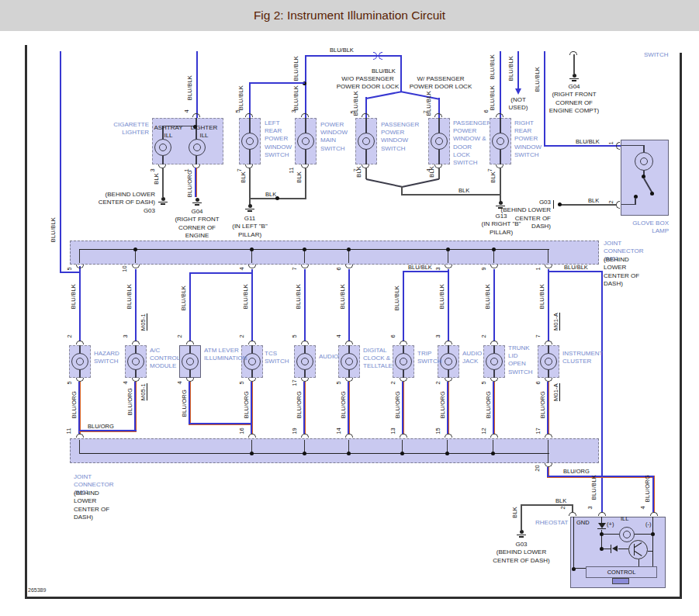 Image resolution: width=699 pixels, height=616 pixels. Describe the element at coordinates (574, 99) in the screenshot. I see `ground-note-g04: G04 (RIGHT FRONT CORNER OF ENGINE COMPT)` at that location.